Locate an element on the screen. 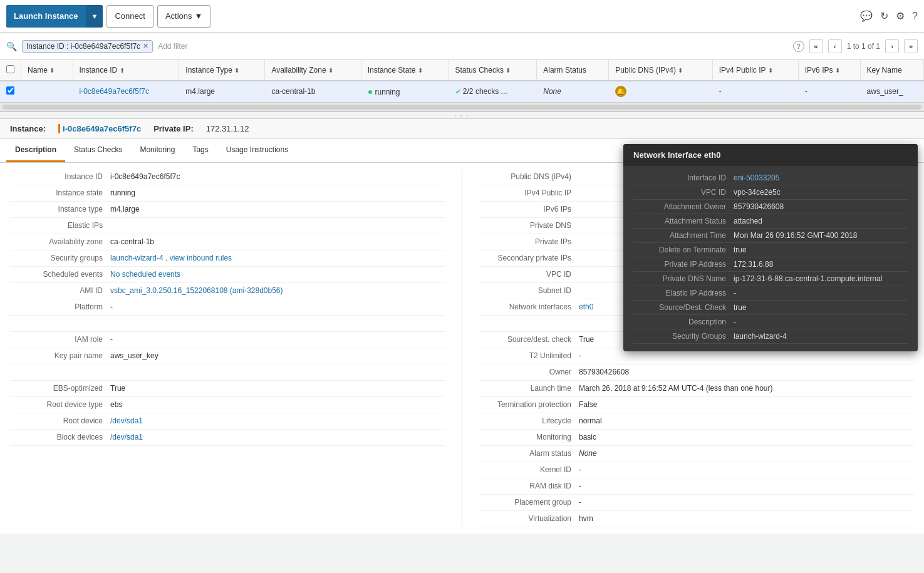 This screenshot has width=924, height=573. nic-value-description: - is located at coordinates (821, 322).